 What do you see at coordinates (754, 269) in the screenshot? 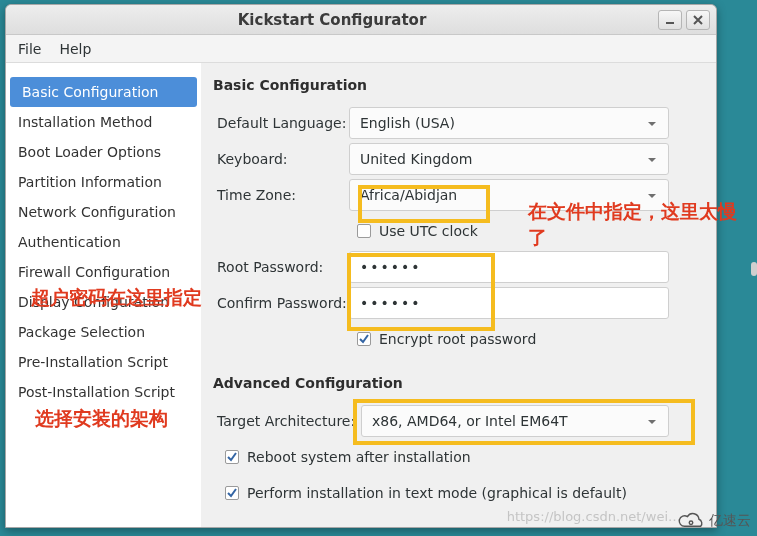
I see `scrollbar-thumb` at bounding box center [754, 269].